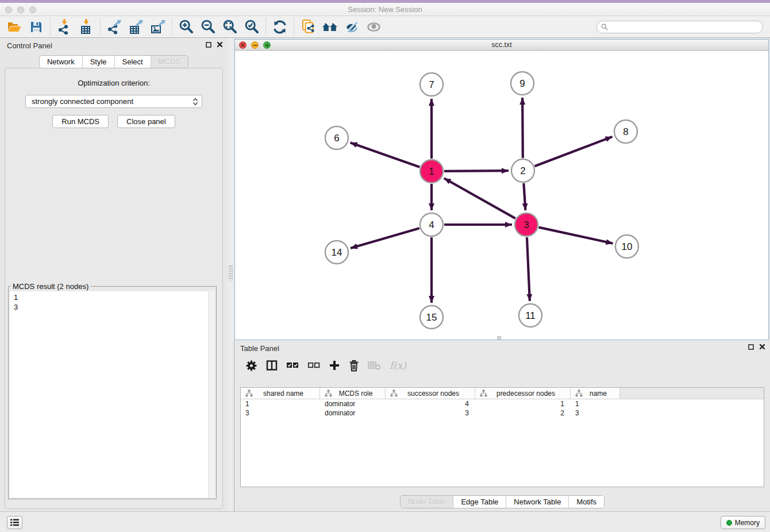 The height and width of the screenshot is (532, 770). What do you see at coordinates (334, 365) in the screenshot?
I see `add-column-button` at bounding box center [334, 365].